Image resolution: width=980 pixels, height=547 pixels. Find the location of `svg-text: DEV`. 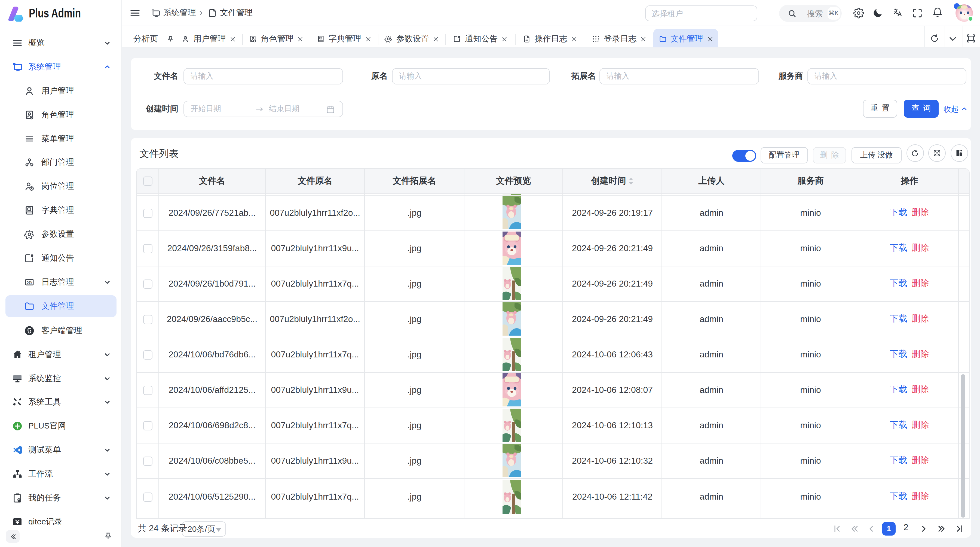

svg-text: DEV is located at coordinates (30, 282).